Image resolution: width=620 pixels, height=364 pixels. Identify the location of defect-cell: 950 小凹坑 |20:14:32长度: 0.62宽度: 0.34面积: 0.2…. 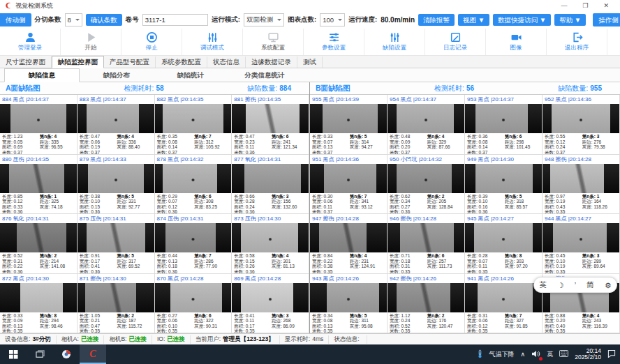
(426, 185).